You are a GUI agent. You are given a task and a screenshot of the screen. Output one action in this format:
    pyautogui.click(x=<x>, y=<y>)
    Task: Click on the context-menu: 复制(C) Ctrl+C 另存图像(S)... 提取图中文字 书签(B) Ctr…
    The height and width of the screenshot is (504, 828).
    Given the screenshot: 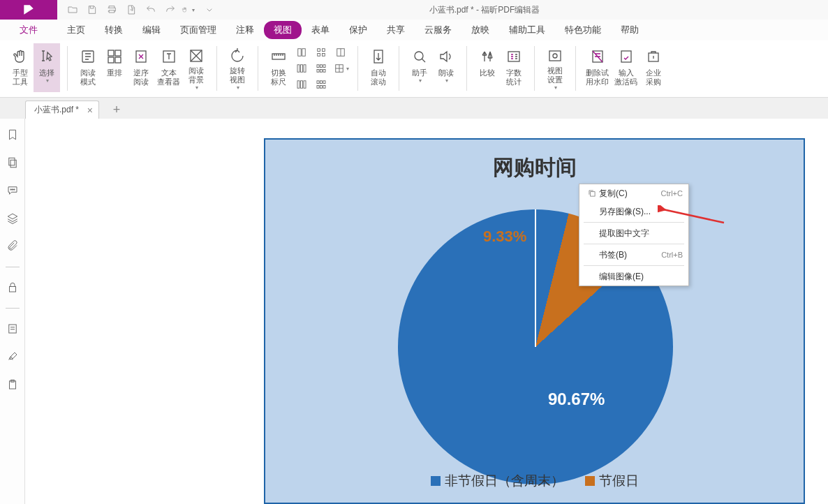 What is the action you would take?
    pyautogui.click(x=634, y=235)
    